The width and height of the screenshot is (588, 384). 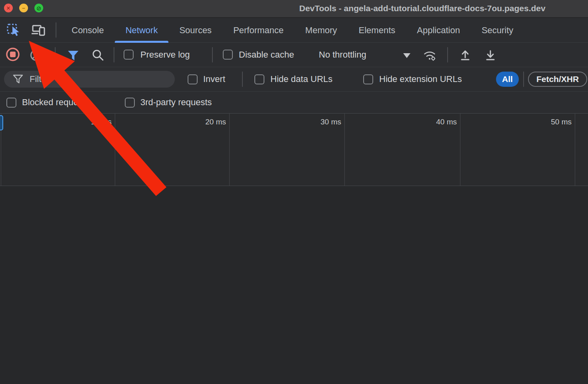 What do you see at coordinates (36, 55) in the screenshot?
I see `clear-icon` at bounding box center [36, 55].